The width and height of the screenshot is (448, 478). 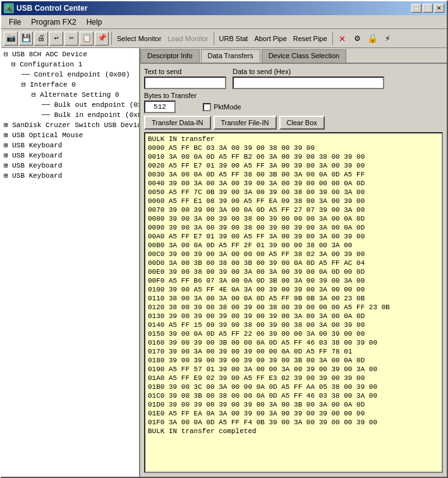 I want to click on load-monitor-label: Load Monitor, so click(x=188, y=39).